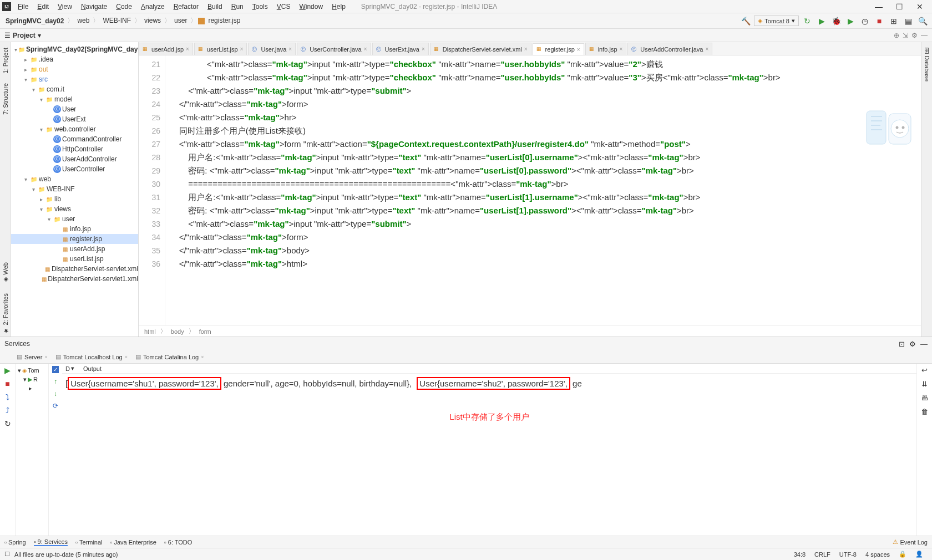 The image size is (932, 560). I want to click on bottom-tab: ▫Spring, so click(16, 542).